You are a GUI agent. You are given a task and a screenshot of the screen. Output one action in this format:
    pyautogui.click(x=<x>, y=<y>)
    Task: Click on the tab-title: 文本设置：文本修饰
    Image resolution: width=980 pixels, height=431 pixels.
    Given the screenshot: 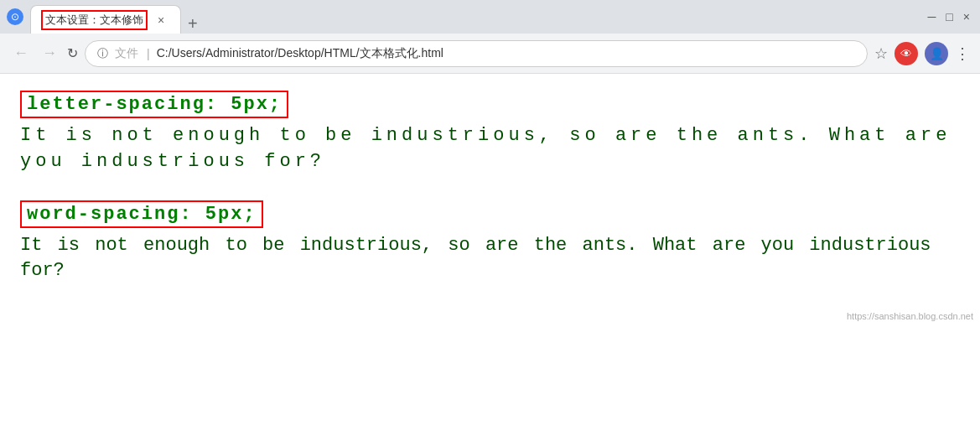 What is the action you would take?
    pyautogui.click(x=94, y=20)
    